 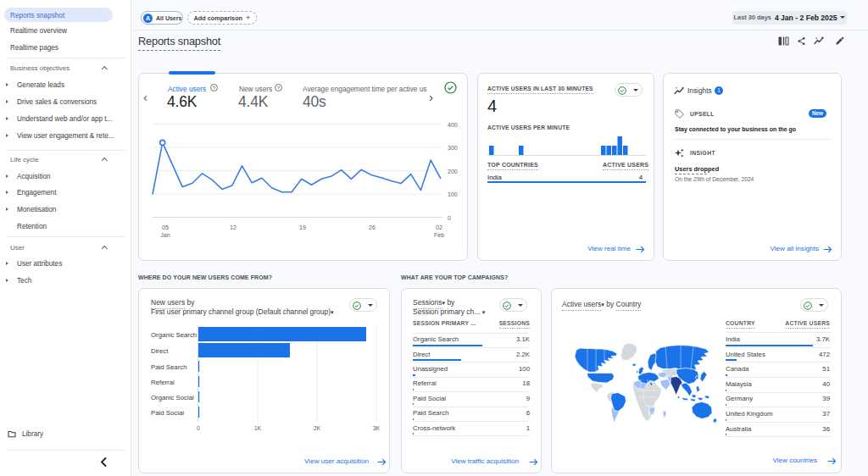 What do you see at coordinates (453, 125) in the screenshot?
I see `svg-text: 400` at bounding box center [453, 125].